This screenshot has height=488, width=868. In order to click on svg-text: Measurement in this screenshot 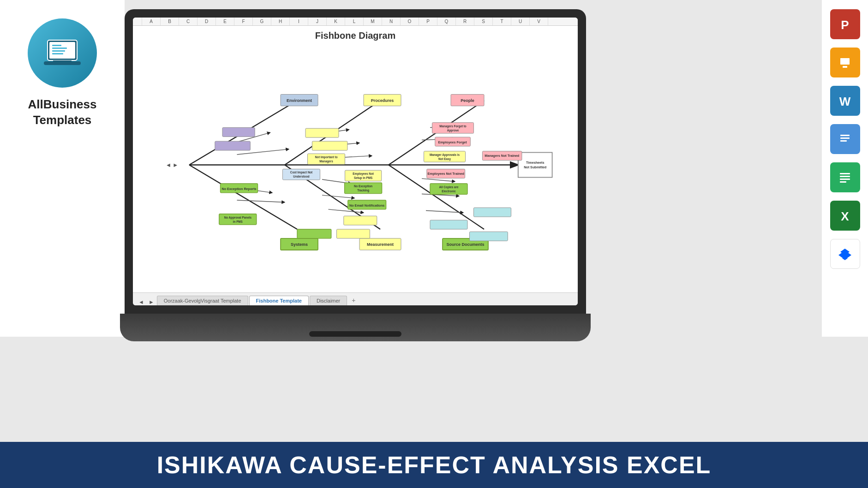, I will do `click(380, 244)`.